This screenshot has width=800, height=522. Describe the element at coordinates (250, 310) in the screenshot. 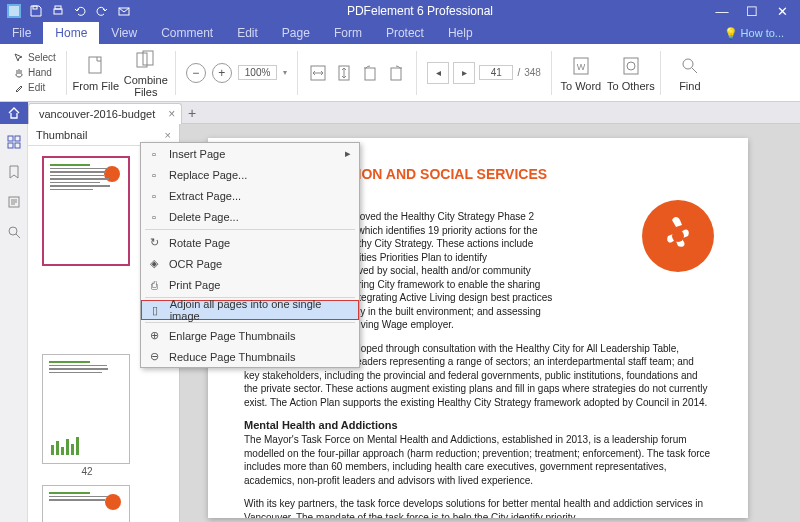

I see `ctx-adjoin-pages: ▯Adjoin all pages into one single image` at that location.